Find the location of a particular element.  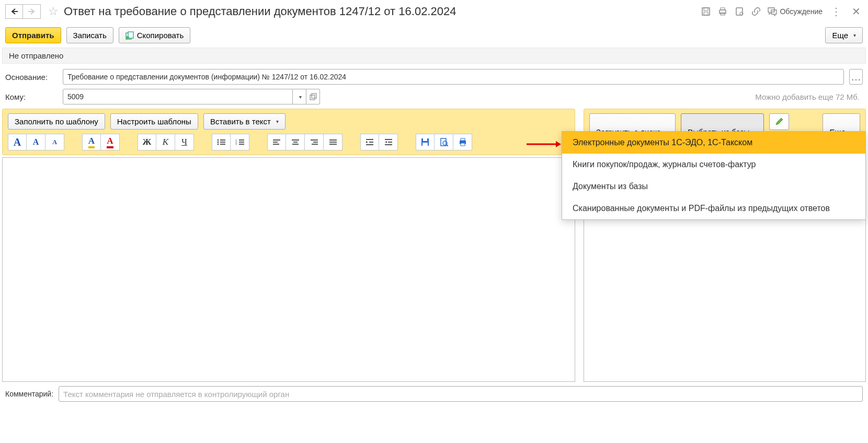

svg-text: 3 is located at coordinates (236, 144).